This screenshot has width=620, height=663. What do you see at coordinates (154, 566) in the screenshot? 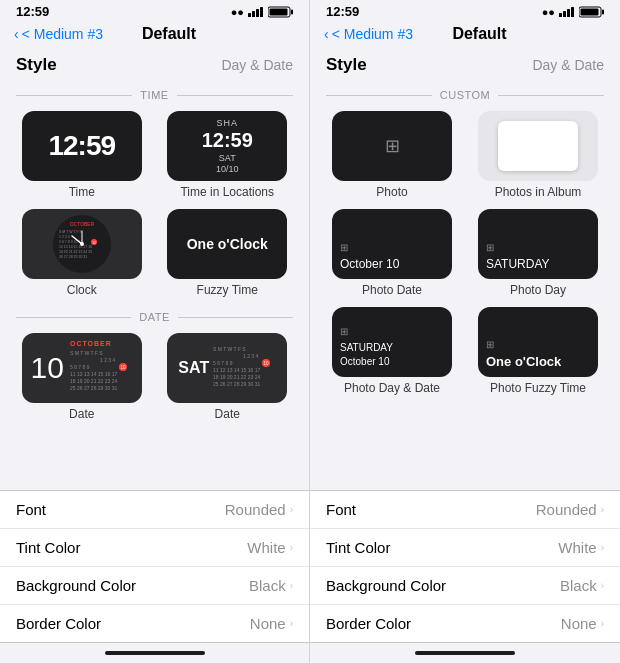
I see `settings-left: Font Rounded › Tint Color White › Backgr…` at bounding box center [154, 566].